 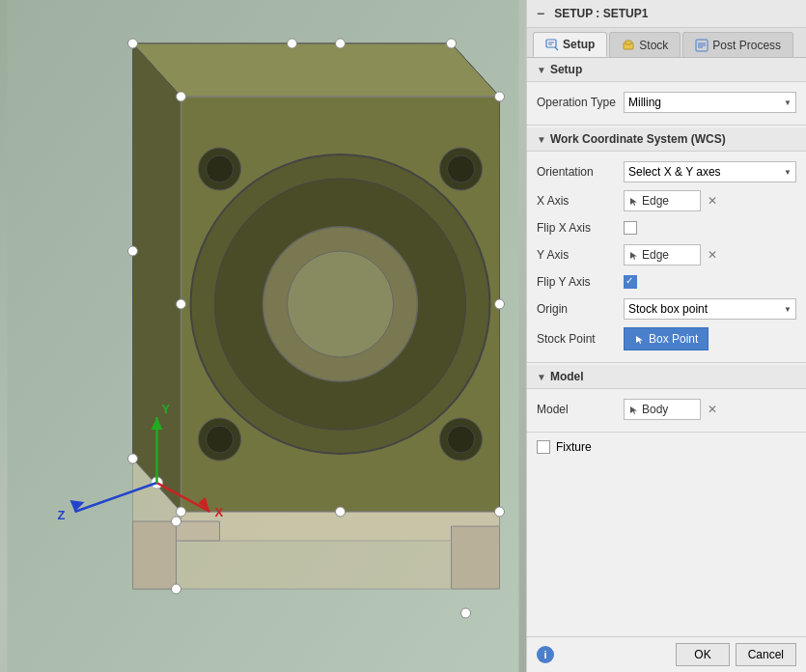 What do you see at coordinates (666, 447) in the screenshot?
I see `fixture-row: Fixture` at bounding box center [666, 447].